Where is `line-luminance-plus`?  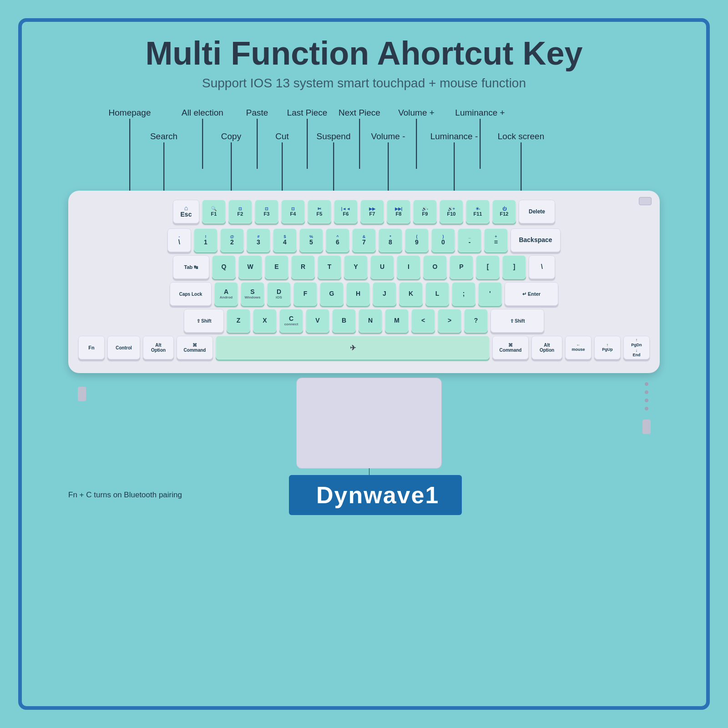 line-luminance-plus is located at coordinates (480, 144).